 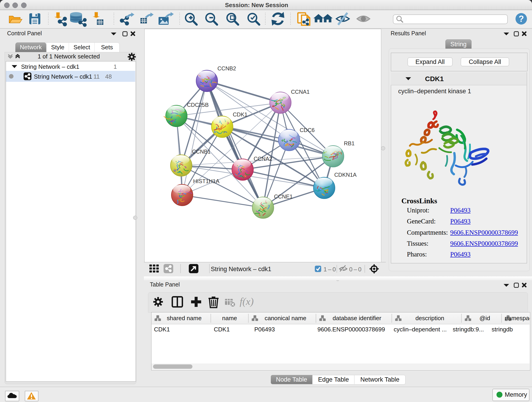 What do you see at coordinates (517, 318) in the screenshot?
I see `svg-text: namespace` at bounding box center [517, 318].